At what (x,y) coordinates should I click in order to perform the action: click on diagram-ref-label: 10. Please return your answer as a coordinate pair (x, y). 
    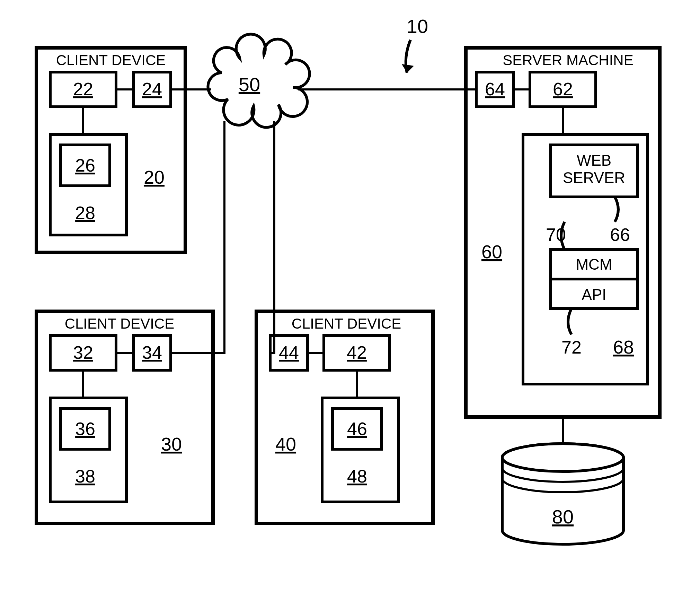
    Looking at the image, I should click on (417, 26).